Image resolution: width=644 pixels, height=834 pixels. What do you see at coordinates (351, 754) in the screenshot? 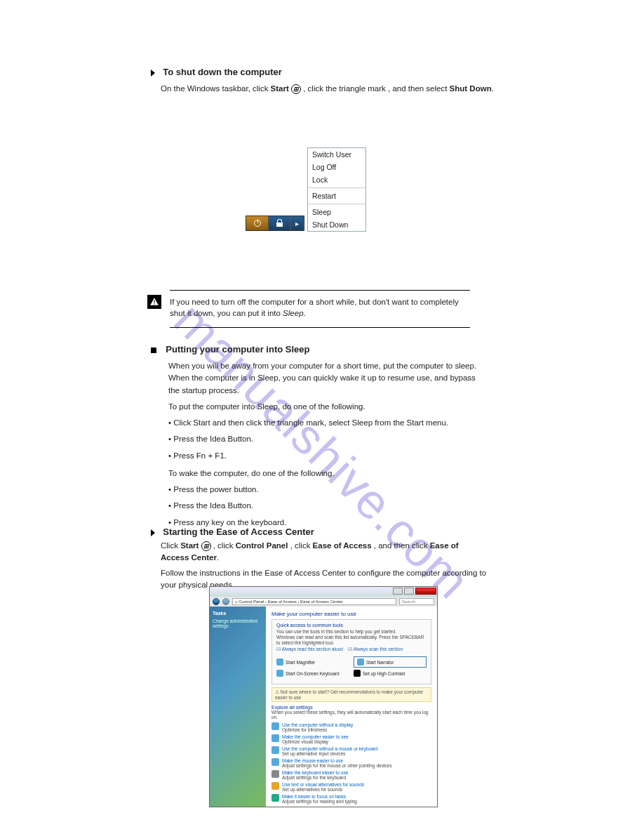
I see `explore-settings: Explore all settings When you select the…` at bounding box center [351, 754].